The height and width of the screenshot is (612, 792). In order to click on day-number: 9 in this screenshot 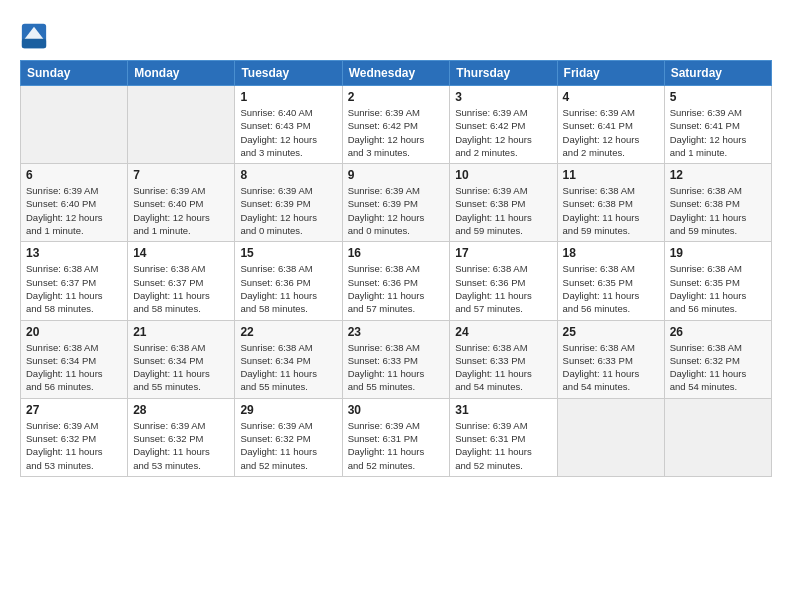, I will do `click(396, 175)`.